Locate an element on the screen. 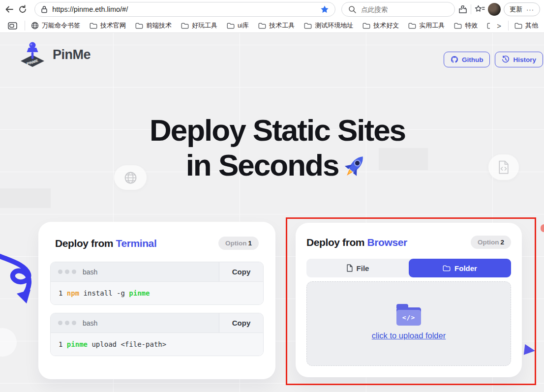 The width and height of the screenshot is (544, 392). bookmark-label: 测试环境地址 is located at coordinates (334, 26).